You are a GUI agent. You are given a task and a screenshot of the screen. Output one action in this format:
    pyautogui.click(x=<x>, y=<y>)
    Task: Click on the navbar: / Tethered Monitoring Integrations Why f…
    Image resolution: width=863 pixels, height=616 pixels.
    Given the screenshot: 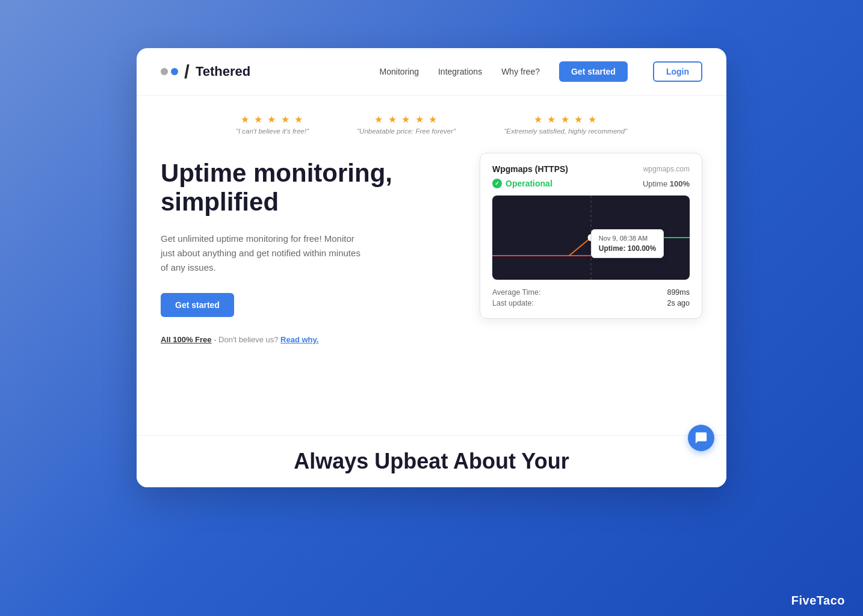 What is the action you would take?
    pyautogui.click(x=432, y=72)
    